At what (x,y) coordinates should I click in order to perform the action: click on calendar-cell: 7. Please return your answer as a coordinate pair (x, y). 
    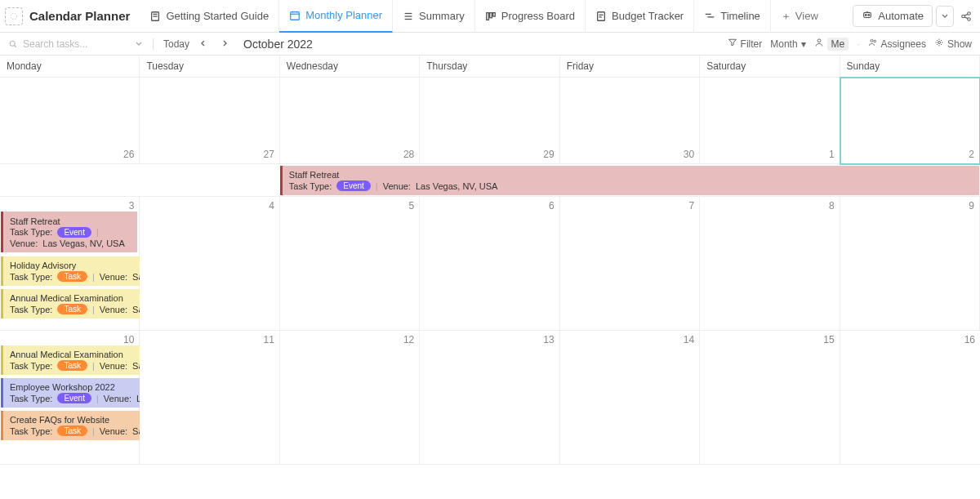
    Looking at the image, I should click on (630, 264).